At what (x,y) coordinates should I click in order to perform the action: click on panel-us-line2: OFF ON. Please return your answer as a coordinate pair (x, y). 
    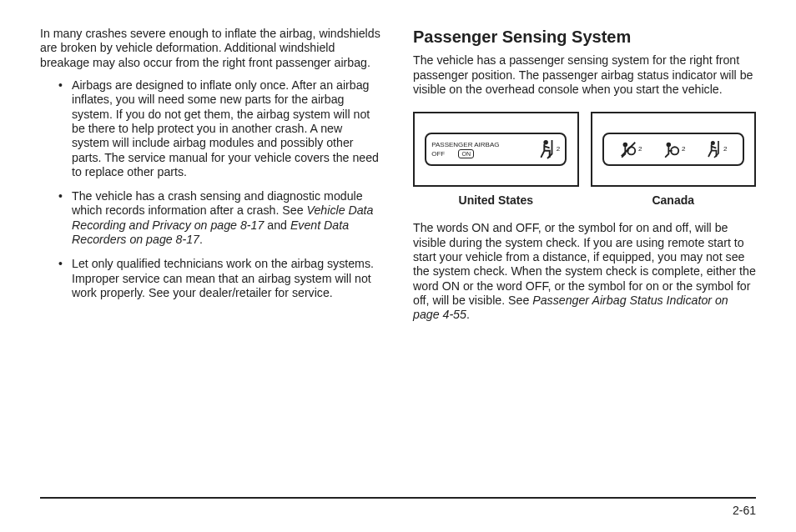
    Looking at the image, I should click on (482, 153).